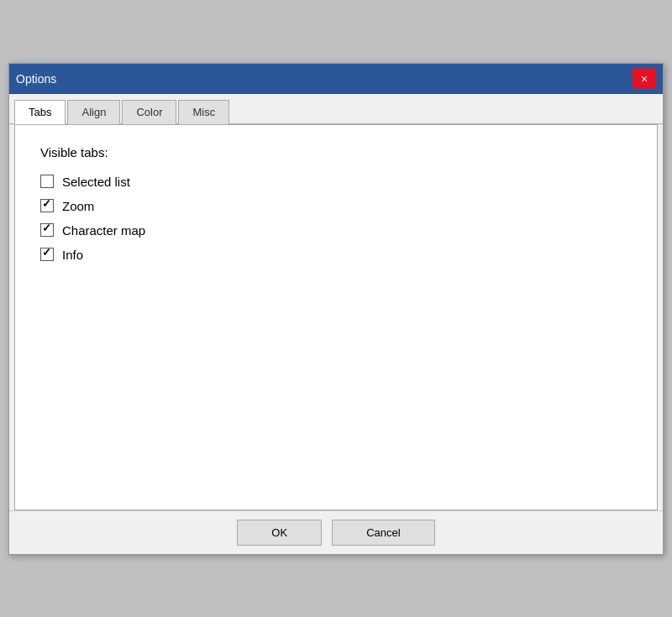 The image size is (672, 617). I want to click on checkbox-info-label: Info, so click(72, 255).